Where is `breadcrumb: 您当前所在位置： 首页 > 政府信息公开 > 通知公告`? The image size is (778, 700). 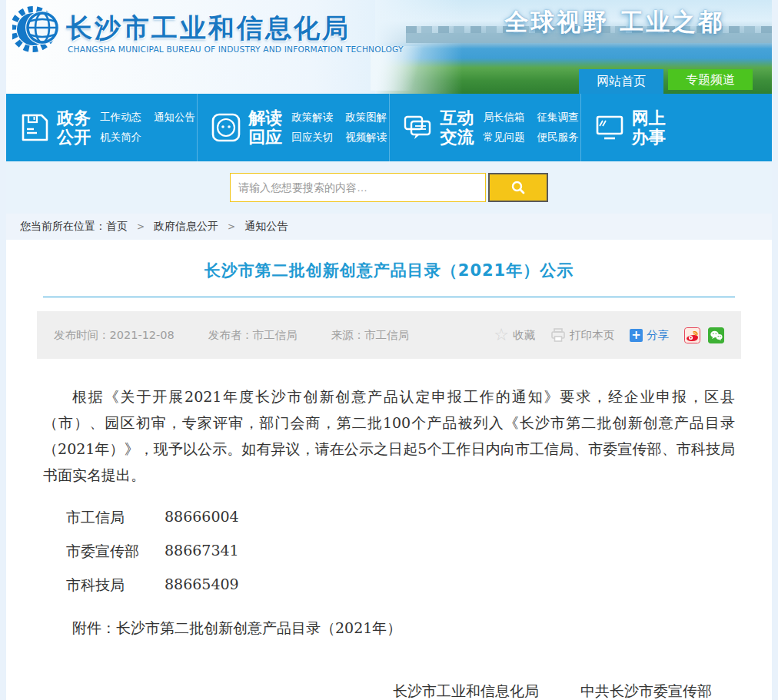 breadcrumb: 您当前所在位置： 首页 > 政府信息公开 > 通知公告 is located at coordinates (389, 227).